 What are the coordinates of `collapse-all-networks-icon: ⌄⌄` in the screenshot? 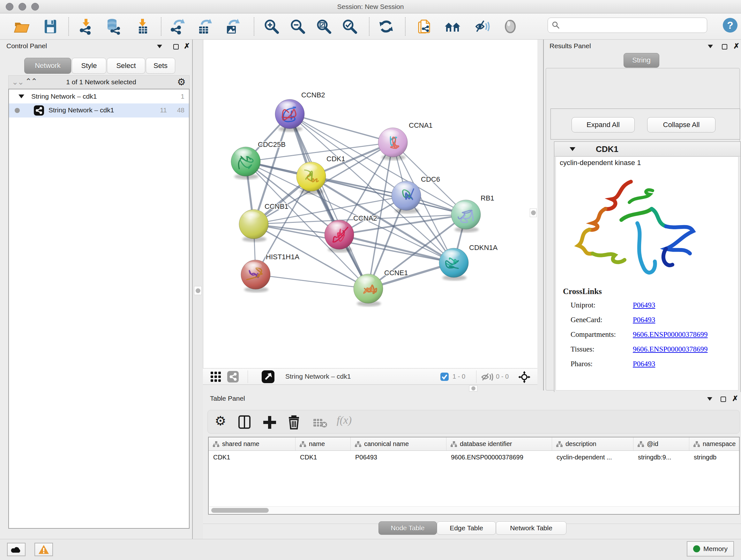 It's located at (17, 82).